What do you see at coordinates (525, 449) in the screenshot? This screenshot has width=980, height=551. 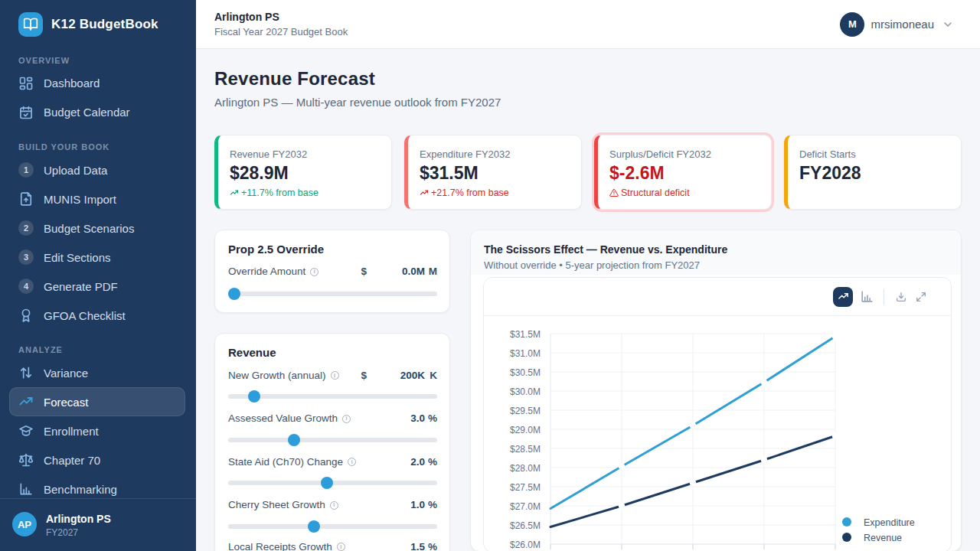 I see `svg-text: $28.5M` at bounding box center [525, 449].